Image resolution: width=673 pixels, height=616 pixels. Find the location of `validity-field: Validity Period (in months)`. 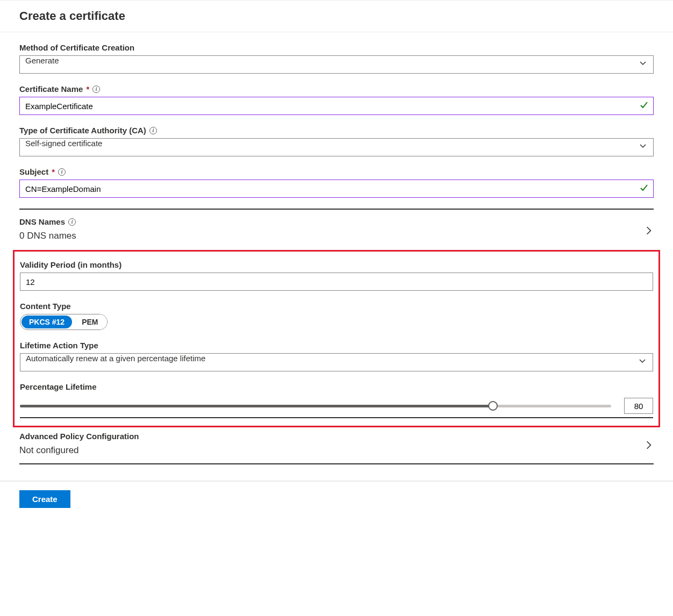

validity-field: Validity Period (in months) is located at coordinates (336, 275).